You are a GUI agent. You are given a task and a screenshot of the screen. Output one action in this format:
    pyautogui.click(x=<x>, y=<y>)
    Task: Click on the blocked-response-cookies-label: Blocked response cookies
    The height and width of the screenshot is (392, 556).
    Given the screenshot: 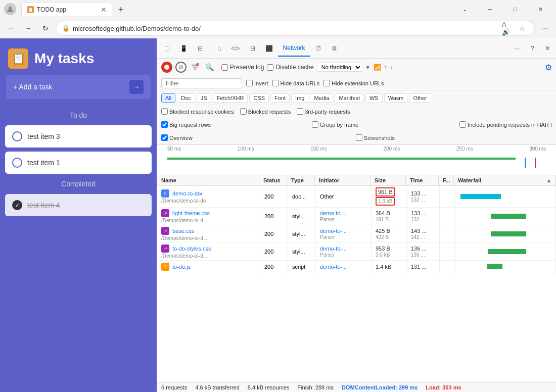 What is the action you would take?
    pyautogui.click(x=198, y=111)
    